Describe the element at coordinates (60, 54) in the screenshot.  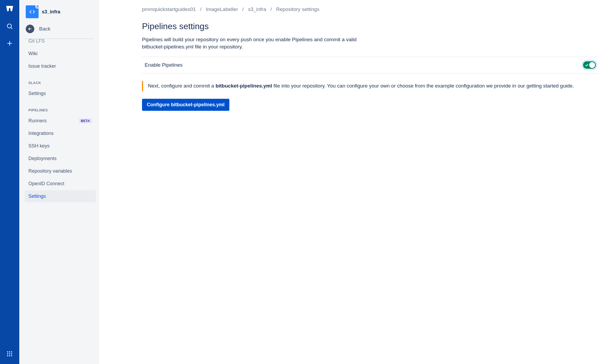
I see `sidebar-item-wiki: Wiki` at that location.